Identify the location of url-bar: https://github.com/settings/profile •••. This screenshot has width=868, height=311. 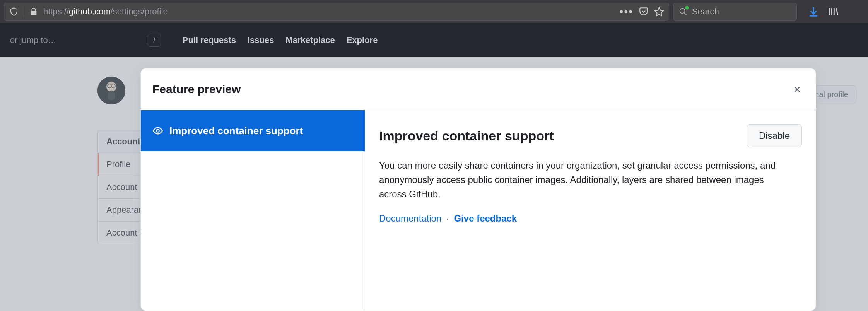
(337, 12).